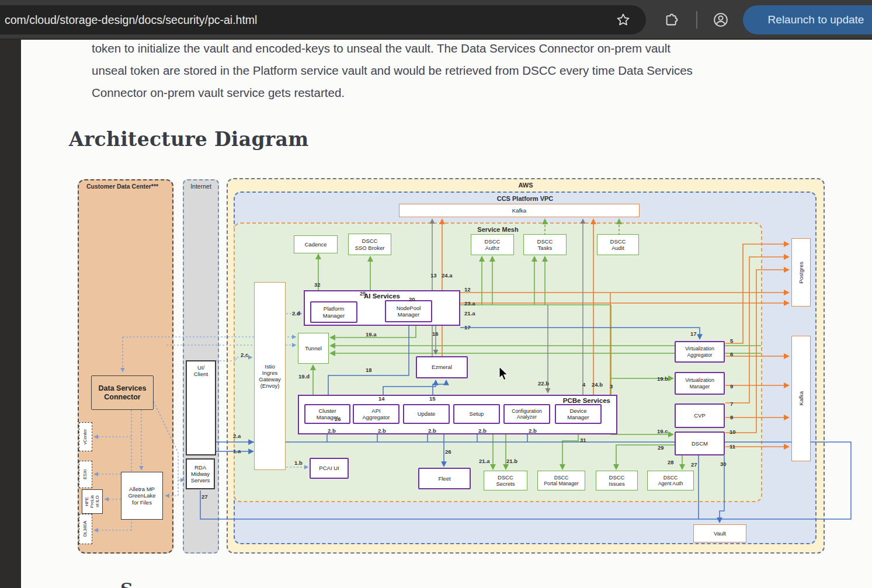  Describe the element at coordinates (671, 20) in the screenshot. I see `extensions-icon` at that location.